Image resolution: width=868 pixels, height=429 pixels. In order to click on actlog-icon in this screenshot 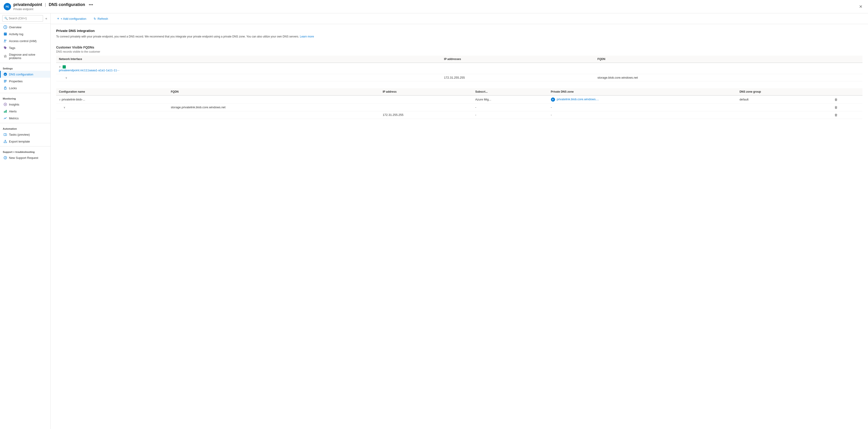, I will do `click(5, 34)`.